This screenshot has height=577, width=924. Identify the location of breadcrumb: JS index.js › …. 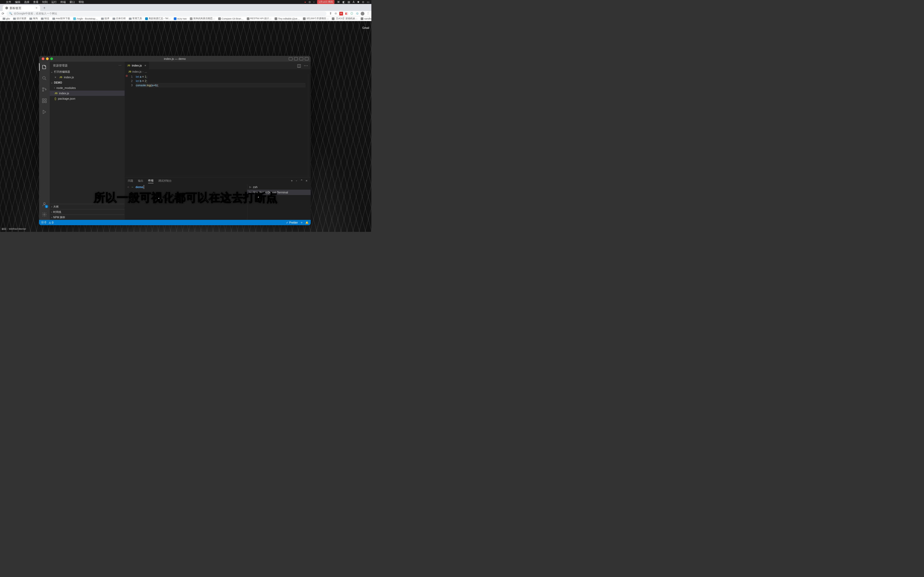
(218, 72).